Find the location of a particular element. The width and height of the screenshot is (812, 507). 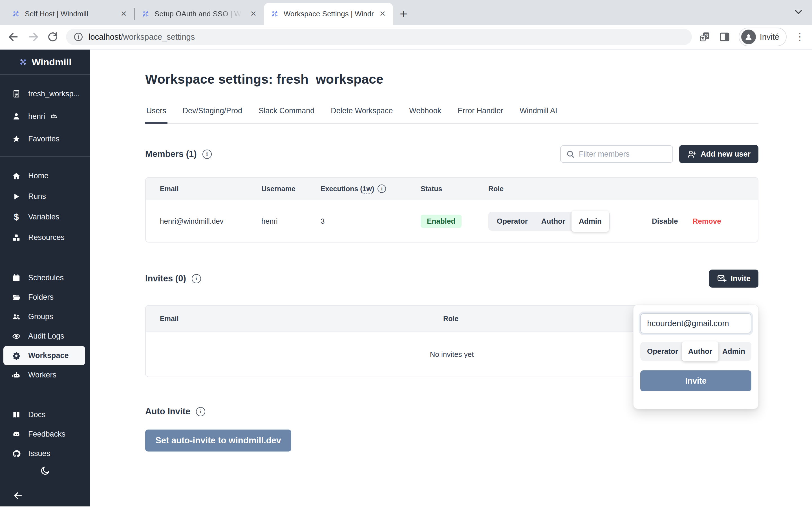

chevron-down-icon is located at coordinates (799, 12).